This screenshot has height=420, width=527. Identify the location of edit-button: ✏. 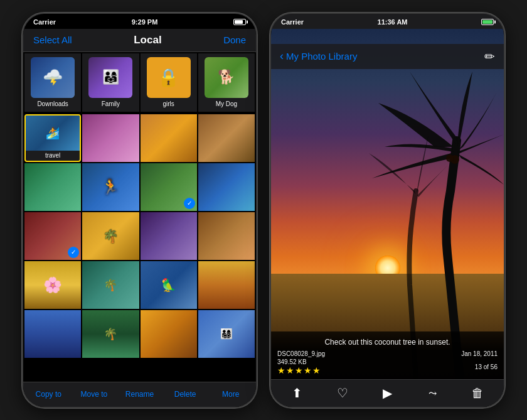
(489, 57).